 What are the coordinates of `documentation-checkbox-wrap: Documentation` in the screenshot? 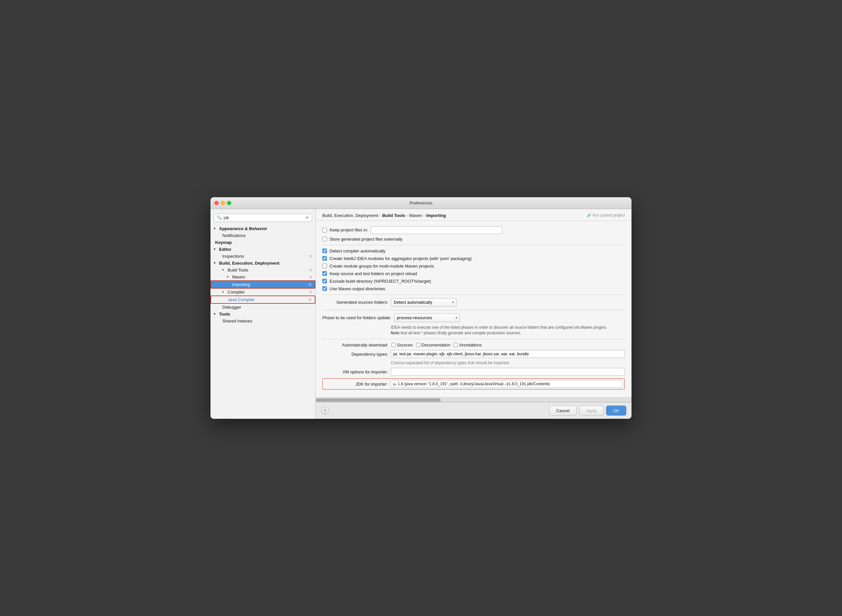 It's located at (433, 345).